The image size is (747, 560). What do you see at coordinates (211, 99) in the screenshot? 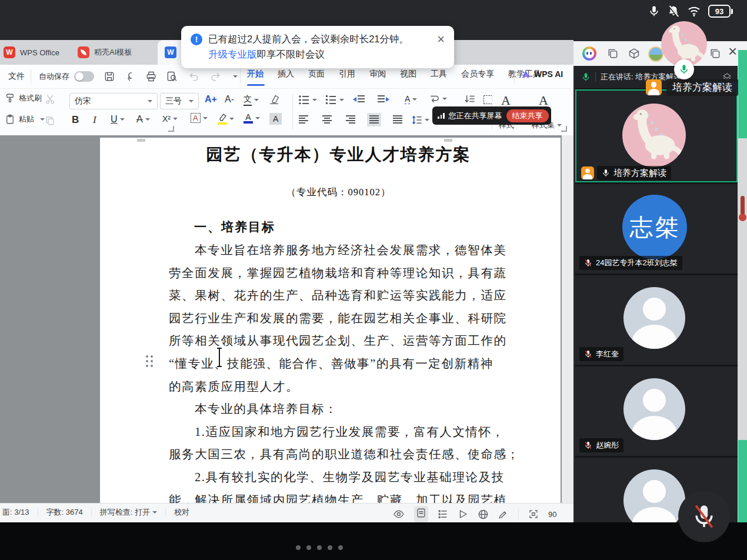
I see `increase-font-button: A+` at bounding box center [211, 99].